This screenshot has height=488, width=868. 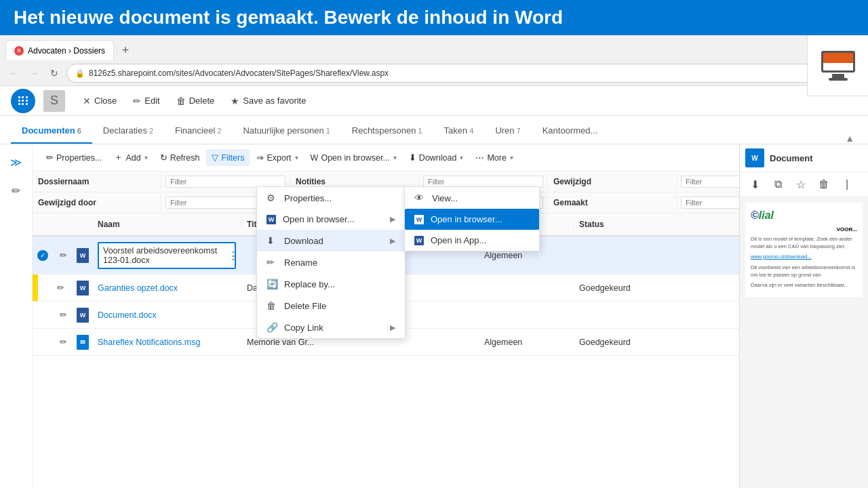 I want to click on row4-omschrijving, so click(x=411, y=342).